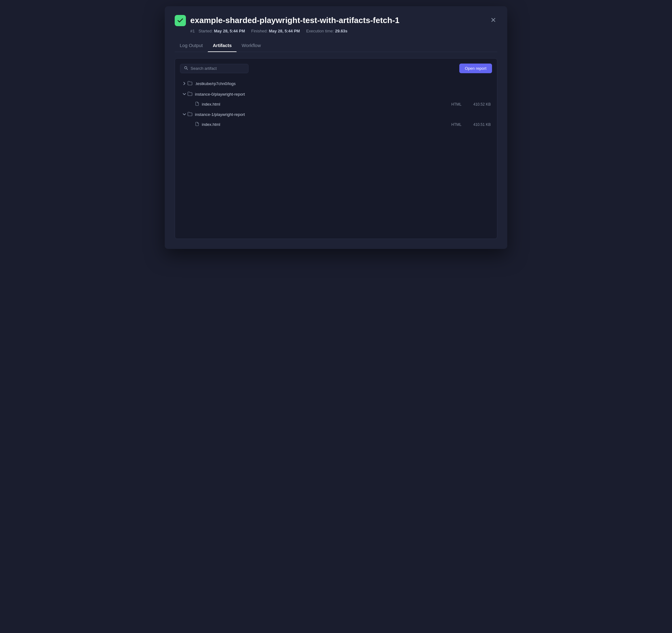  I want to click on tab-bar: Log Output Artifacts Workflow, so click(336, 46).